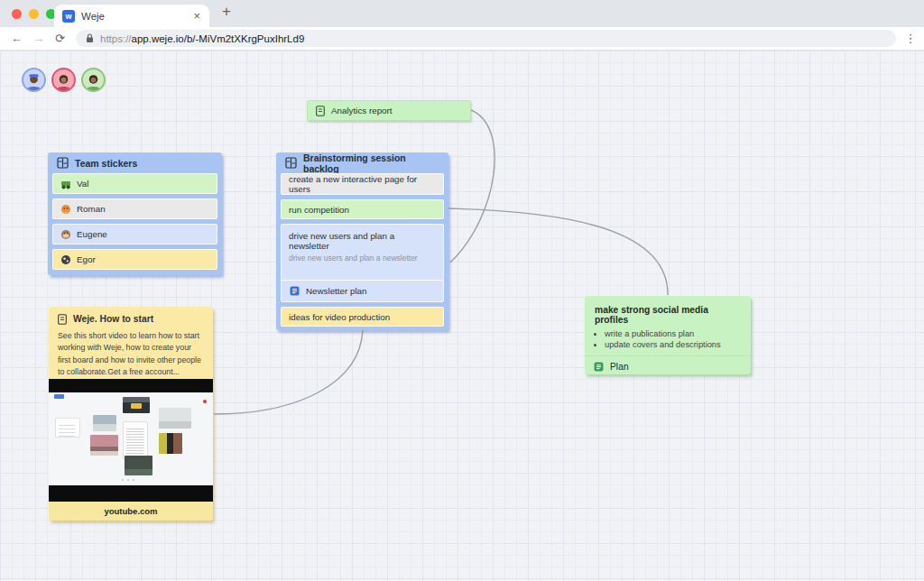 Image resolution: width=924 pixels, height=581 pixels. Describe the element at coordinates (363, 250) in the screenshot. I see `backlog-list: create a new interactive page for users …` at that location.